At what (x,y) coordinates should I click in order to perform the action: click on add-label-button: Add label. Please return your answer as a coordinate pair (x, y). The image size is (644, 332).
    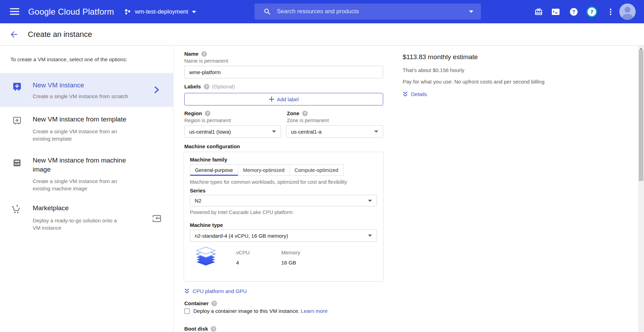
    Looking at the image, I should click on (284, 99).